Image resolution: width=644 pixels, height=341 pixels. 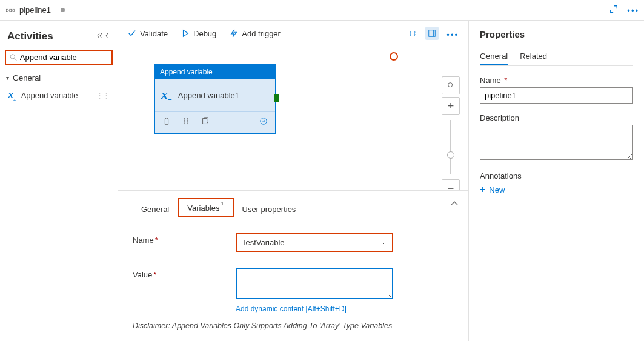 I want to click on tab-variables: Variables1, so click(x=205, y=208).